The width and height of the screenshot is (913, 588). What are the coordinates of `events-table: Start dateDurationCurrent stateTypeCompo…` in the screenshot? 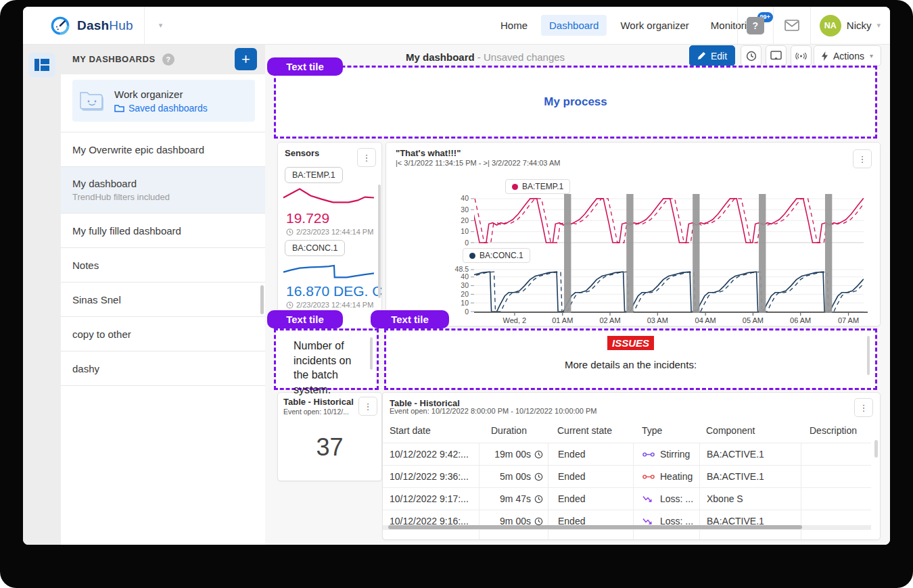 It's located at (627, 476).